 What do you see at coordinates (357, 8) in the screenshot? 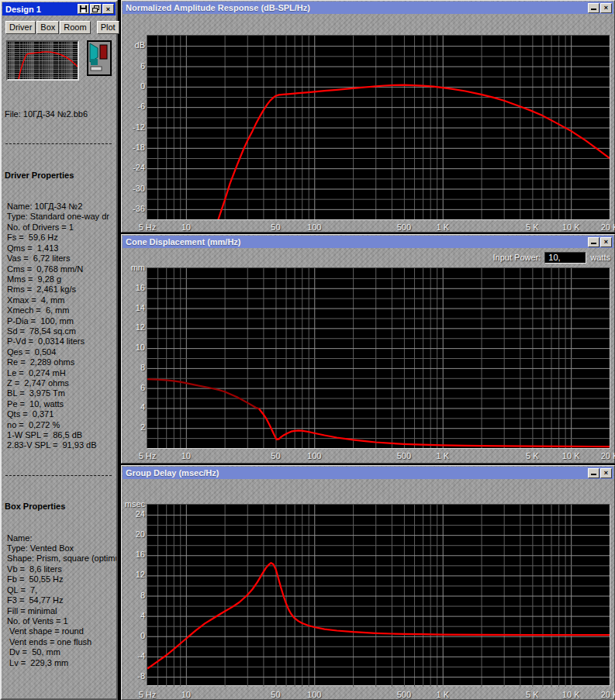
I see `window-title: Normalized Amplitude Response (dB-SPL/Hz…` at bounding box center [357, 8].